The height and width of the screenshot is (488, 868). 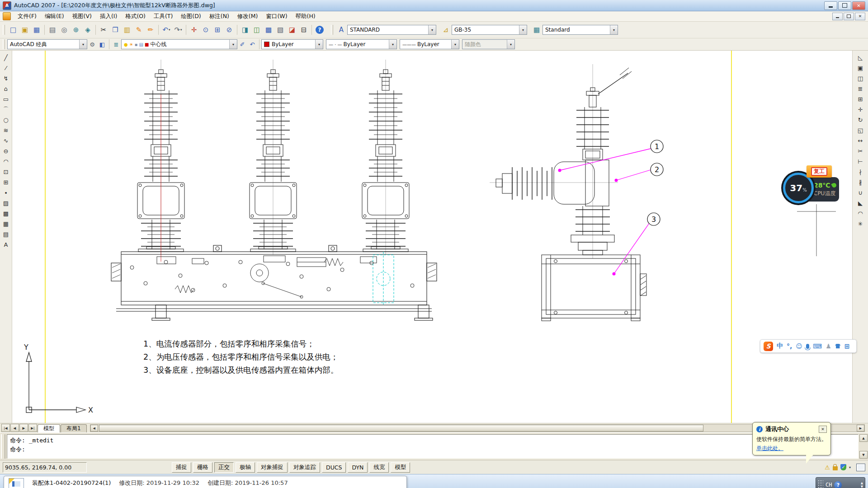 I want to click on command-window-grip, so click(x=3, y=446).